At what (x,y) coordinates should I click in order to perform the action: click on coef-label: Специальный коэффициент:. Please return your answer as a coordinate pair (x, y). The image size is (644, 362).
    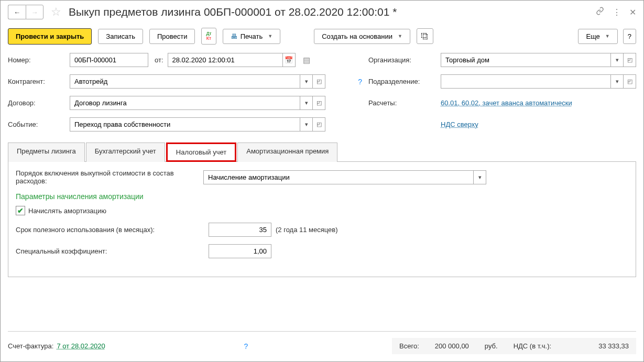
    Looking at the image, I should click on (110, 251).